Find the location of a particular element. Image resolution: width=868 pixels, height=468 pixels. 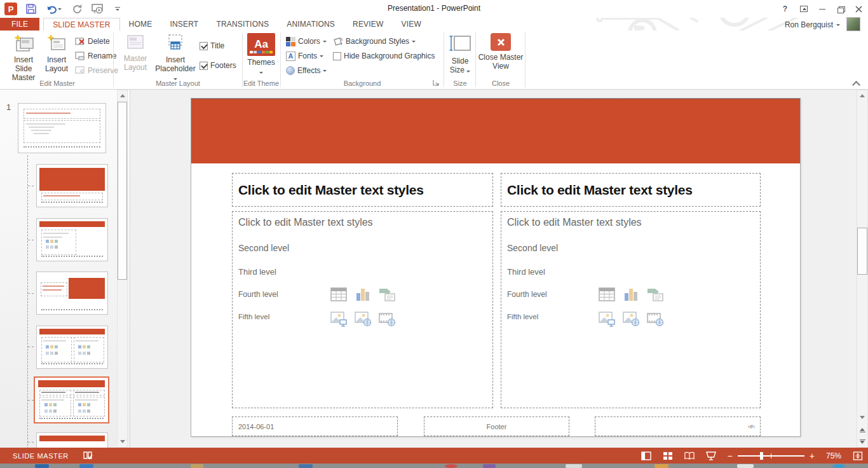

restore-icon is located at coordinates (840, 9).